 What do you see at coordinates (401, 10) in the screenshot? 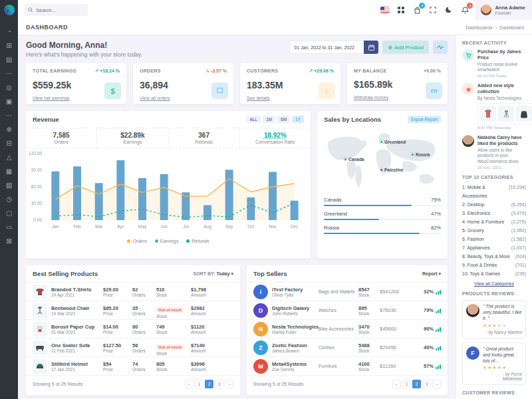
I see `apps-grid-button` at bounding box center [401, 10].